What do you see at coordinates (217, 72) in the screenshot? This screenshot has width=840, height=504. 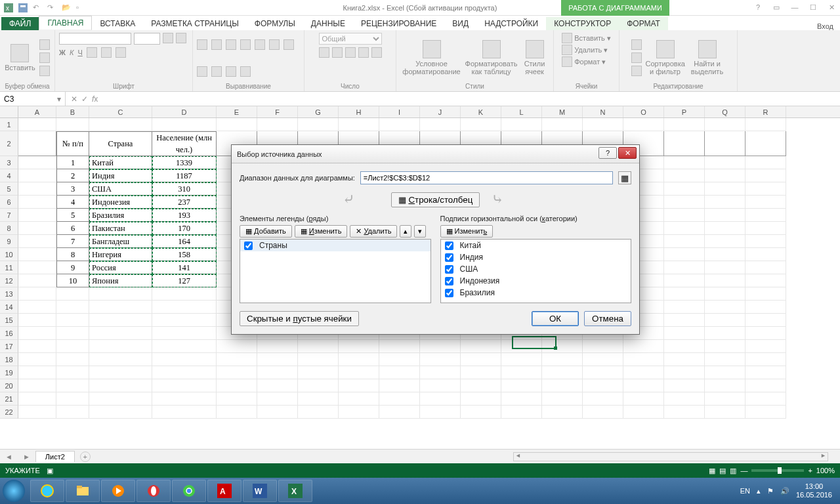 I see `indent-dec-icon` at bounding box center [217, 72].